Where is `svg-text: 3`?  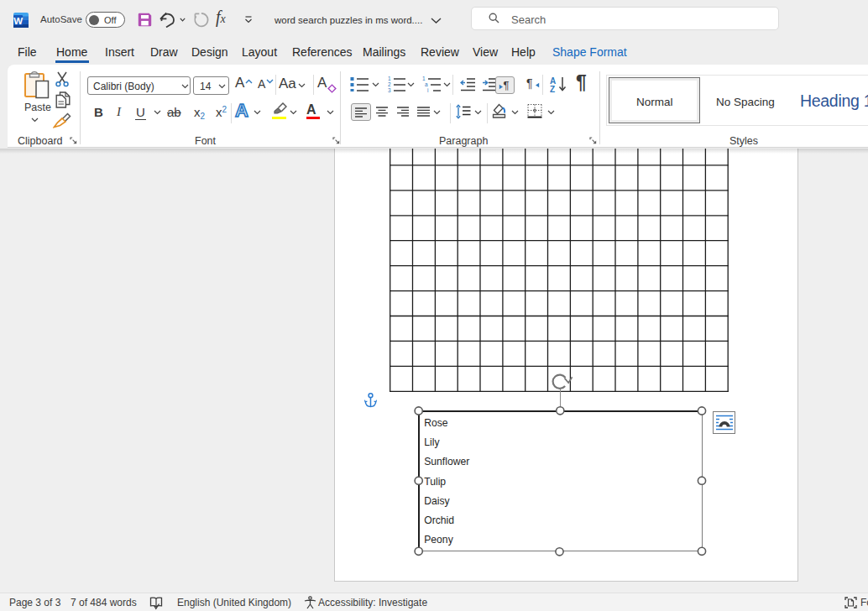 svg-text: 3 is located at coordinates (390, 90).